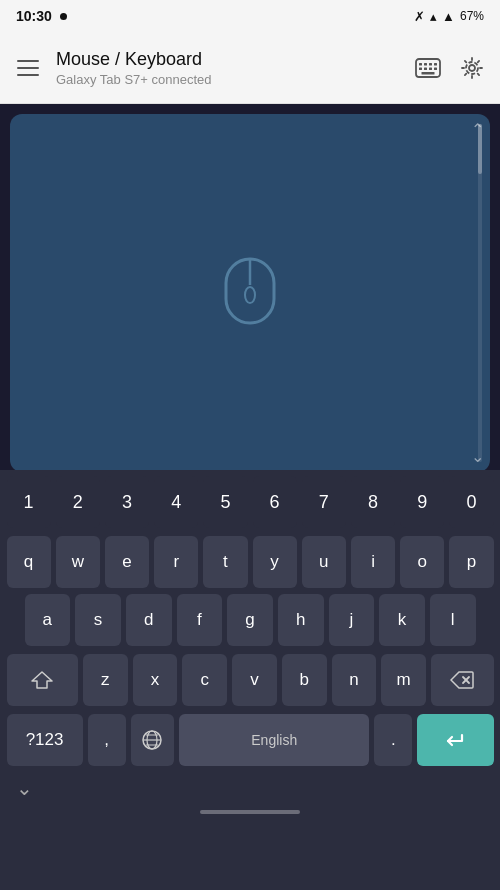  I want to click on chevron-row: ⌄, so click(250, 786).